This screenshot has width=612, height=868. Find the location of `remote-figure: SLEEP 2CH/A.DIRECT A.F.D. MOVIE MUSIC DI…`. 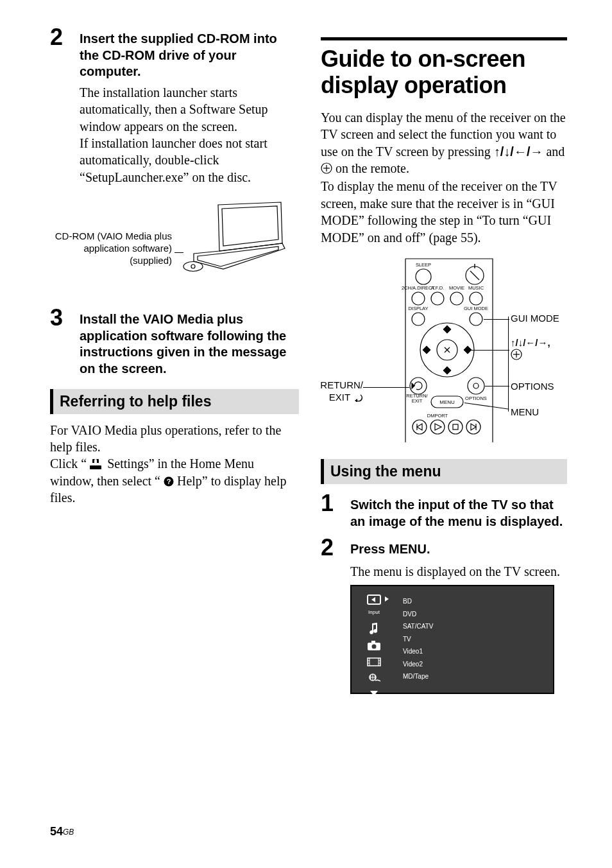

remote-figure: SLEEP 2CH/A.DIRECT A.F.D. MOVIE MUSIC DI… is located at coordinates (444, 351).